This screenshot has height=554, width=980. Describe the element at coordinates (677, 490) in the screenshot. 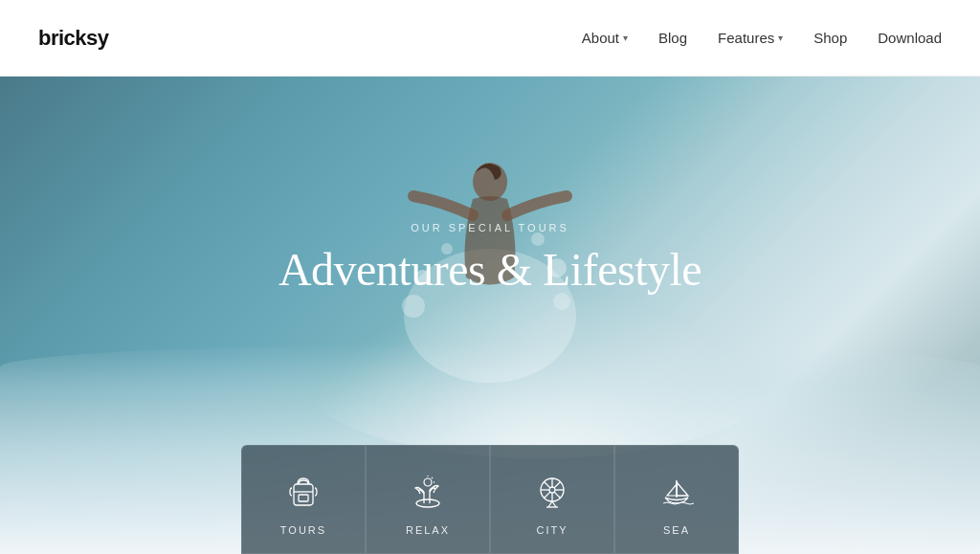

I see `sea-icon` at that location.